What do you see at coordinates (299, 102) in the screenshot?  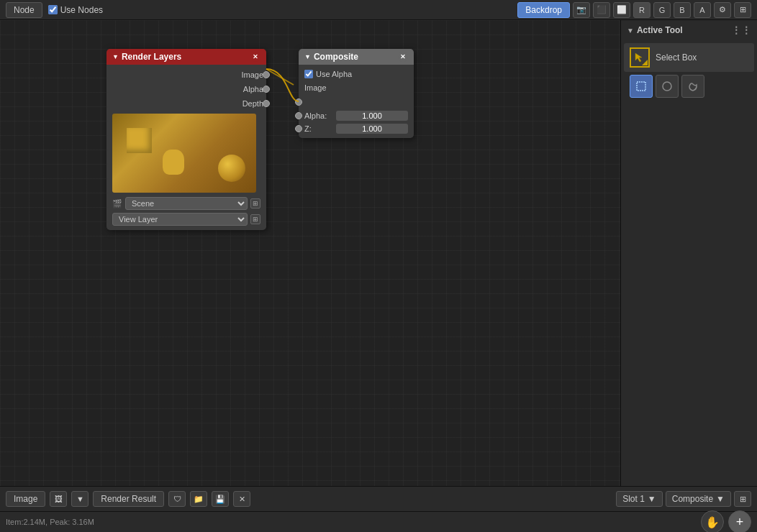 I see `composite-image-socket` at bounding box center [299, 102].